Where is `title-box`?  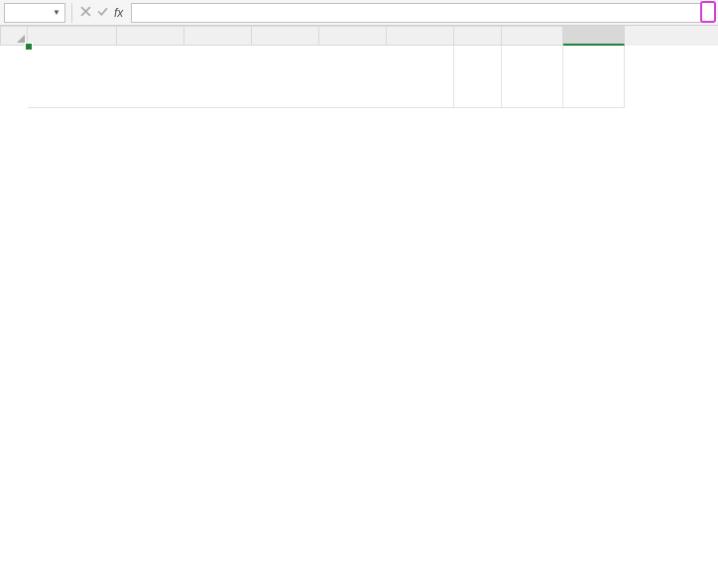 title-box is located at coordinates (241, 77).